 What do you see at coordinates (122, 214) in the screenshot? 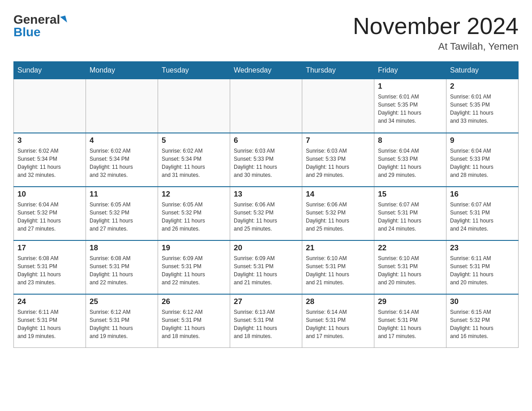
I see `calendar-cell: 11Sunrise: 6:05 AMSunset: 5:32 PMDayligh…` at bounding box center [122, 214].